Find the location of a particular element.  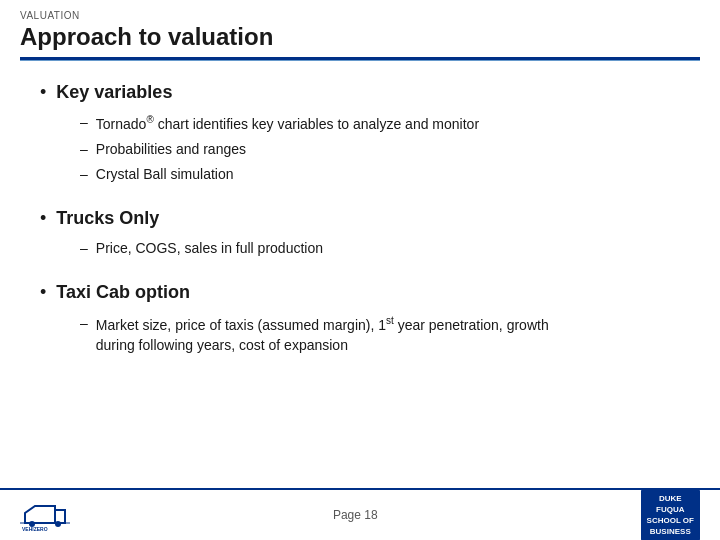

sub-item-probabilities: – Probabilities and ranges is located at coordinates (380, 150).